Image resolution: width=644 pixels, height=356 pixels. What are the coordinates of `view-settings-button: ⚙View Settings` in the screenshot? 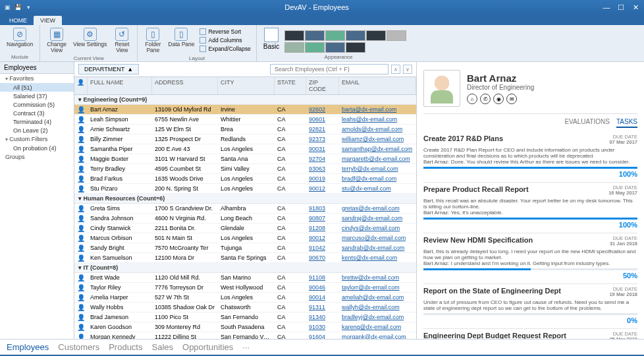 It's located at (90, 41).